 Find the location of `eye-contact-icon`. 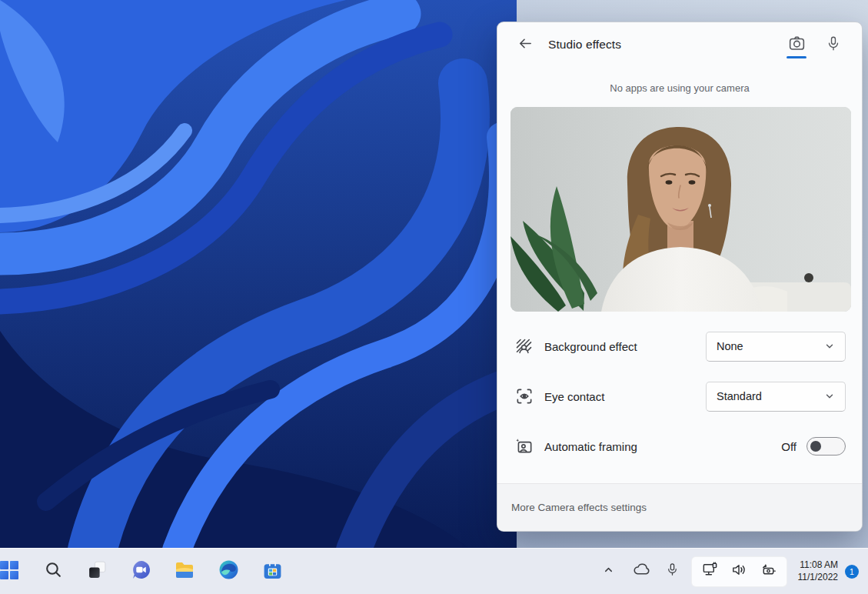

eye-contact-icon is located at coordinates (524, 397).